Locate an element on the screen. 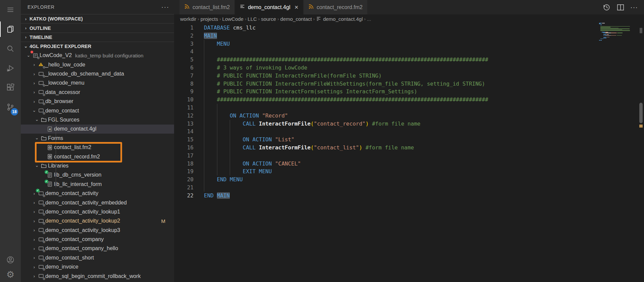  line-number: 11 is located at coordinates (184, 108).